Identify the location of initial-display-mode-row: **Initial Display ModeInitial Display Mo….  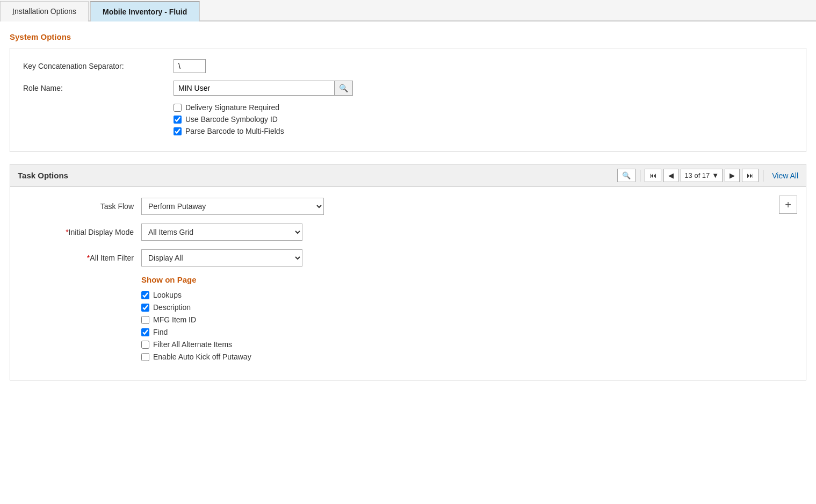
(408, 232).